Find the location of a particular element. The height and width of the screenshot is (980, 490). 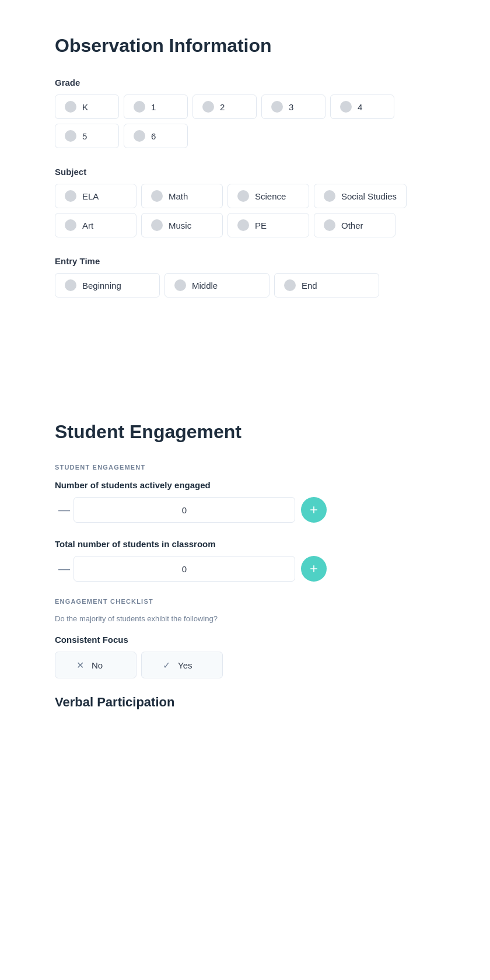

engaged-students-stepper: — is located at coordinates (245, 510).